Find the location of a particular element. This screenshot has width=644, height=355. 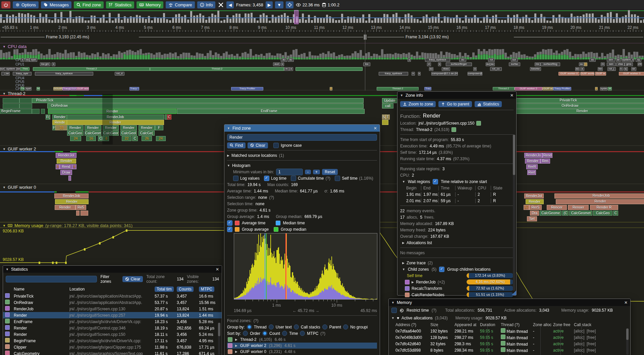

memory-allocation-row: 0x7dfc53d8988 bytes298.34 ms59.95 s Main… is located at coordinates (509, 350).